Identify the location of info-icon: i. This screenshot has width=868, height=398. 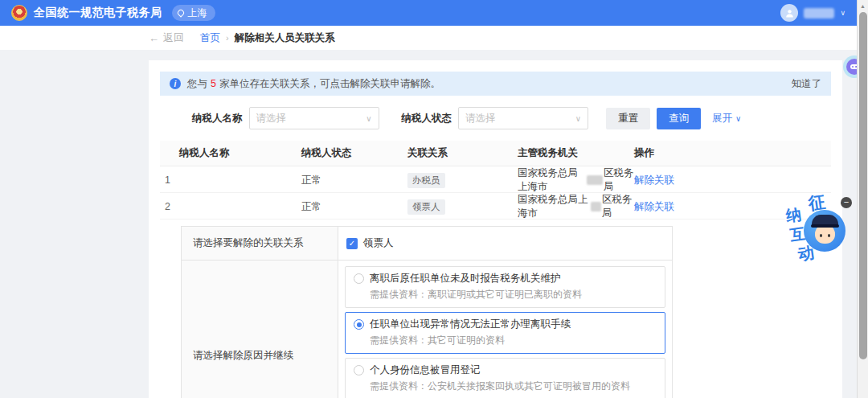
(175, 84).